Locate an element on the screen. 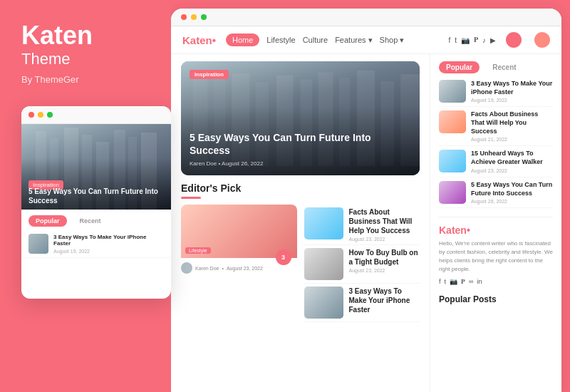  mockup-list-date: August 19, 2022 is located at coordinates (108, 251).